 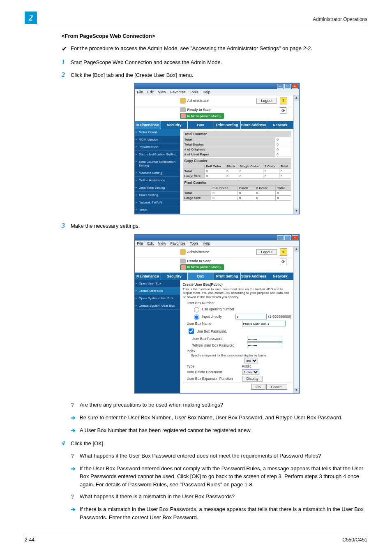 What do you see at coordinates (247, 188) in the screenshot?
I see `cell: Black` at bounding box center [247, 188].